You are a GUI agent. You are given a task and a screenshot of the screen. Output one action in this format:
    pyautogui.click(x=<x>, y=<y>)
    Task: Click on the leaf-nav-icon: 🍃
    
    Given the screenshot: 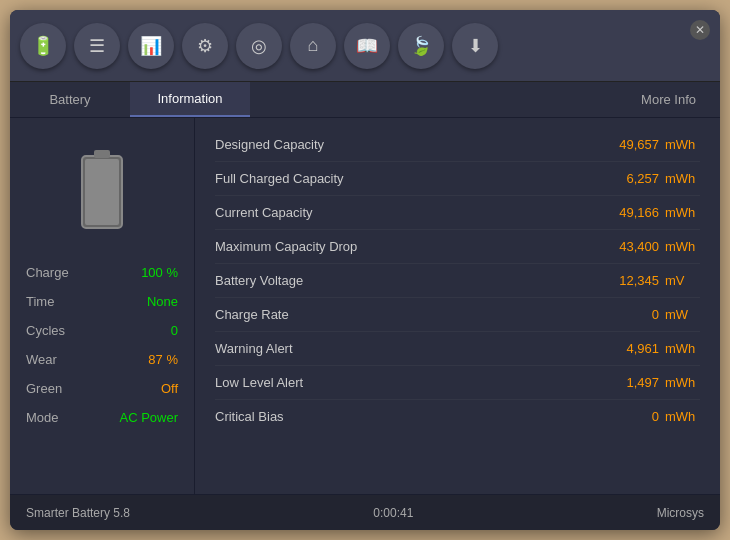 What is the action you would take?
    pyautogui.click(x=421, y=46)
    